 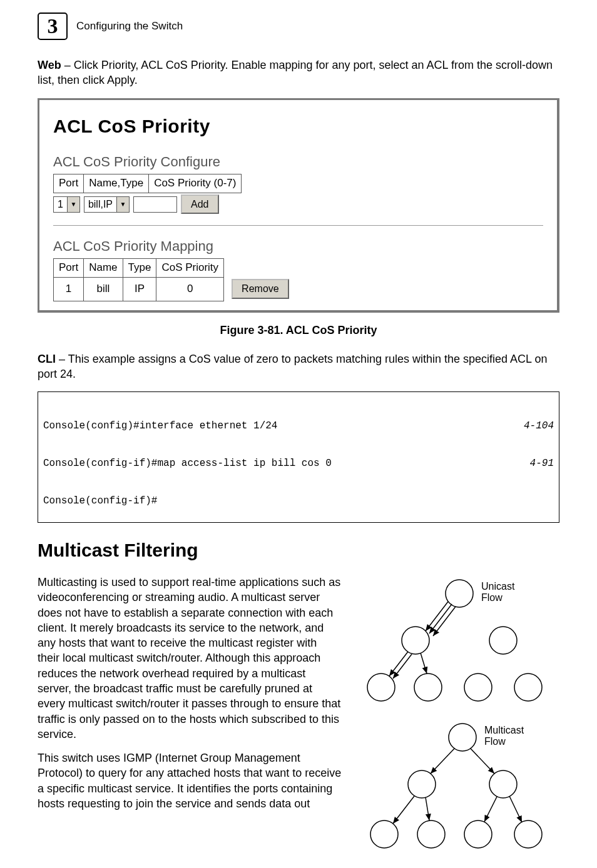 I want to click on map-cell-action: Remove, so click(x=259, y=289).